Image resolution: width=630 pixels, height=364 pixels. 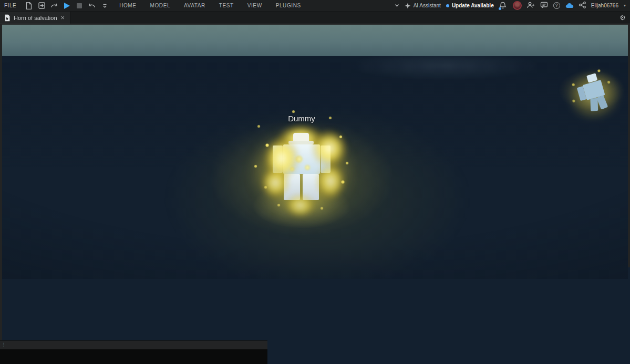 I want to click on notifications-button, so click(x=503, y=6).